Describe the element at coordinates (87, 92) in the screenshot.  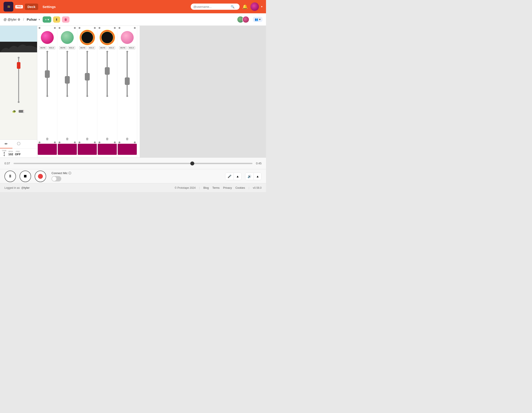
I see `channel-strip-3: MUTE SOLO 🗑` at that location.